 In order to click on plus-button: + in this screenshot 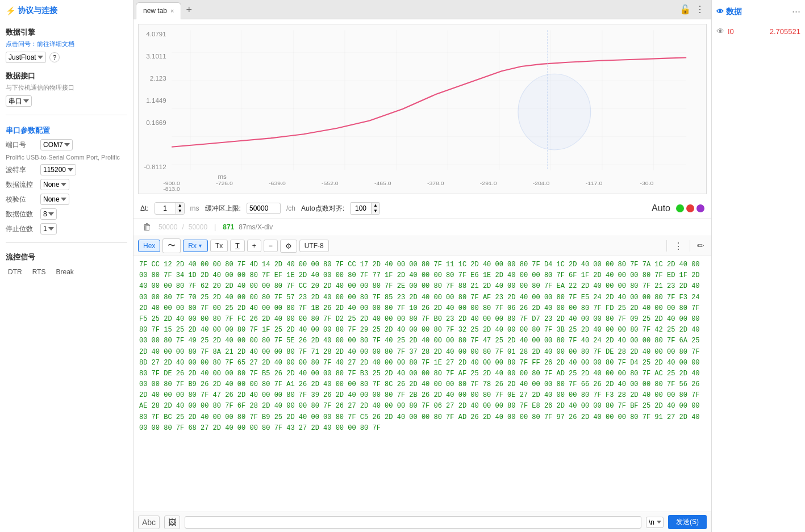, I will do `click(255, 246)`.